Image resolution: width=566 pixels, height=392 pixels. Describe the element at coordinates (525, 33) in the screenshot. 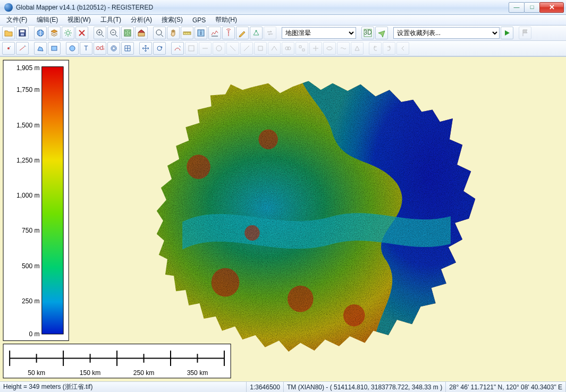

I see `flag-button` at that location.